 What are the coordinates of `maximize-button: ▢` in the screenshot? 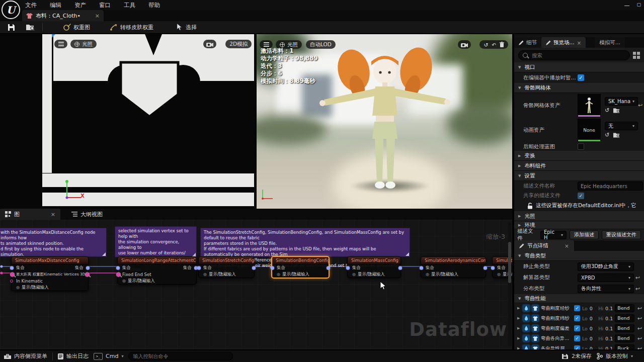 It's located at (639, 5).